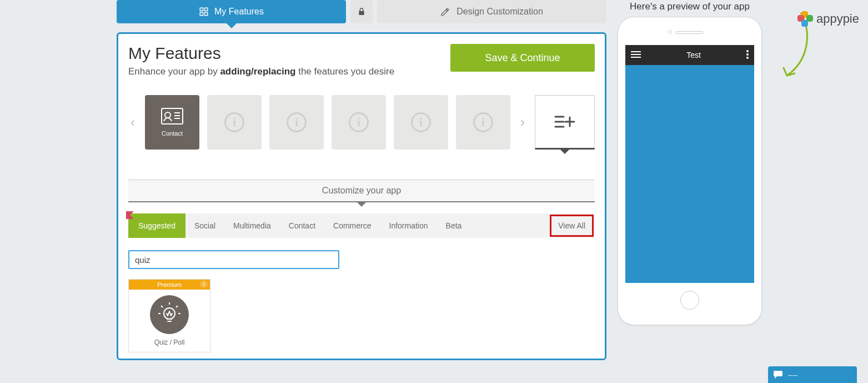  Describe the element at coordinates (205, 226) in the screenshot. I see `category-social: Social` at that location.